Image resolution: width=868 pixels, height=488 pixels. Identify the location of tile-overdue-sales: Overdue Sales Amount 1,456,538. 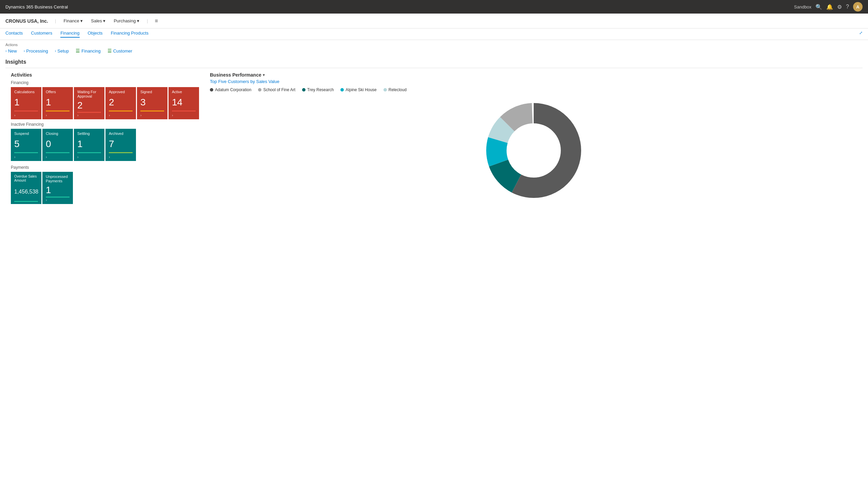
(26, 188).